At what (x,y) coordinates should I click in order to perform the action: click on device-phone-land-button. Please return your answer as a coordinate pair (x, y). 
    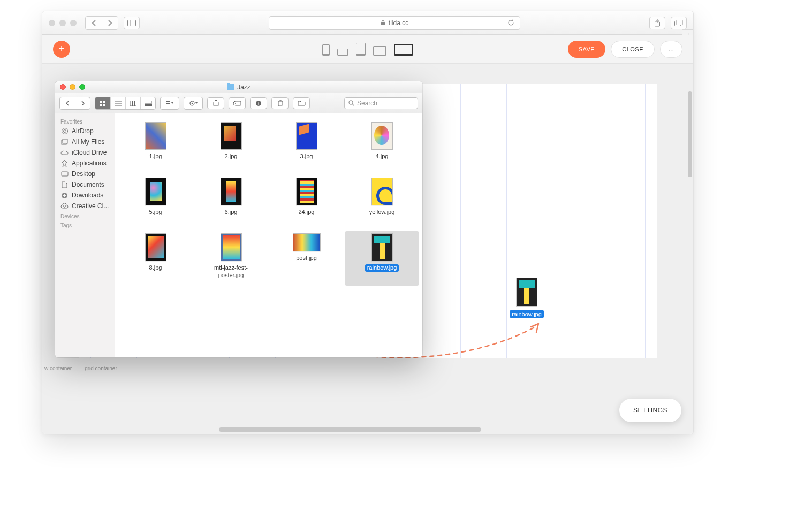
    Looking at the image, I should click on (343, 52).